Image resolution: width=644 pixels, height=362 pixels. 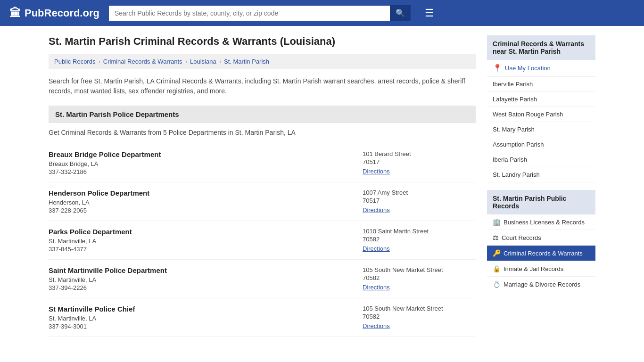 I want to click on use-my-location: 📍 Use My Location, so click(x=541, y=68).